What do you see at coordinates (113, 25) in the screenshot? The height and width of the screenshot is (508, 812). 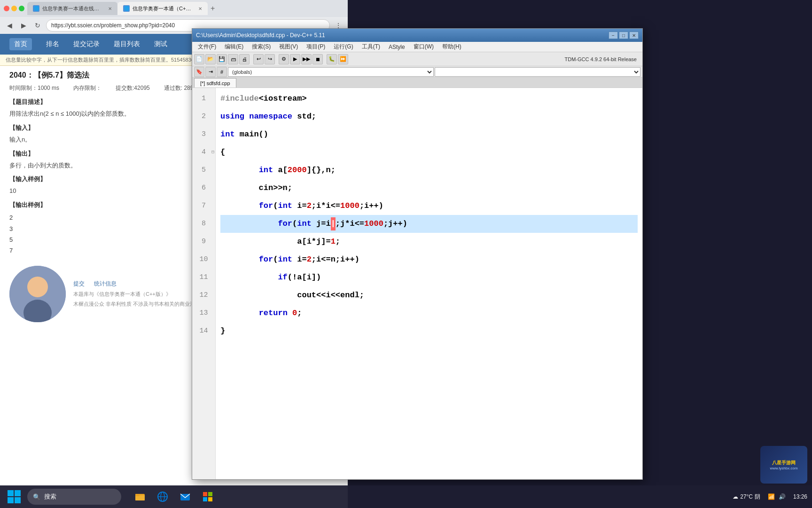 I see `address-text: https://ybt.ssoier.cn/problem_show.php?p…` at bounding box center [113, 25].